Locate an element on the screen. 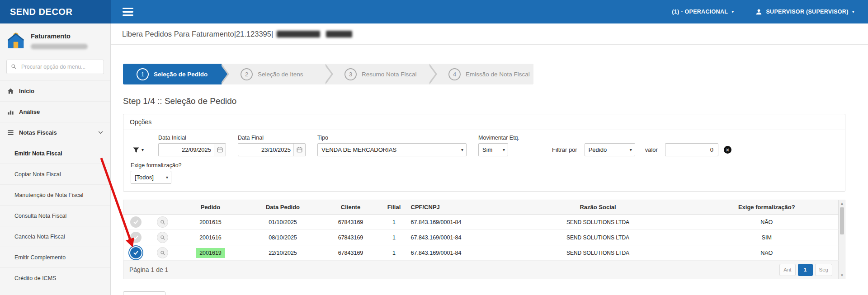 The height and width of the screenshot is (295, 868). movimentar-select-wrap: Sim is located at coordinates (493, 150).